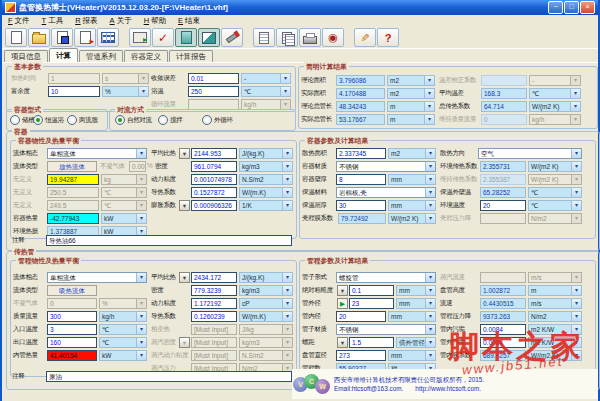 This screenshot has width=600, height=401. What do you see at coordinates (48, 120) in the screenshot?
I see `radio-option: 恒温浴` at bounding box center [48, 120].